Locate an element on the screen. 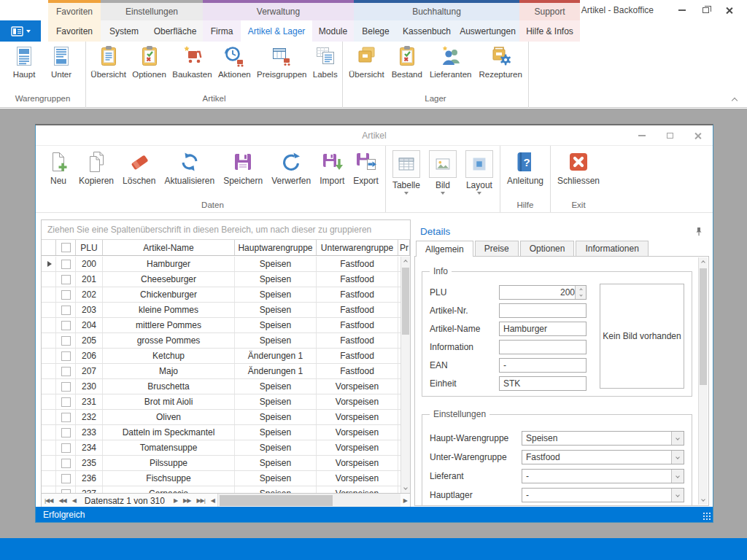 The image size is (747, 560). unter-warengruppe-select: Fastfood is located at coordinates (603, 457).